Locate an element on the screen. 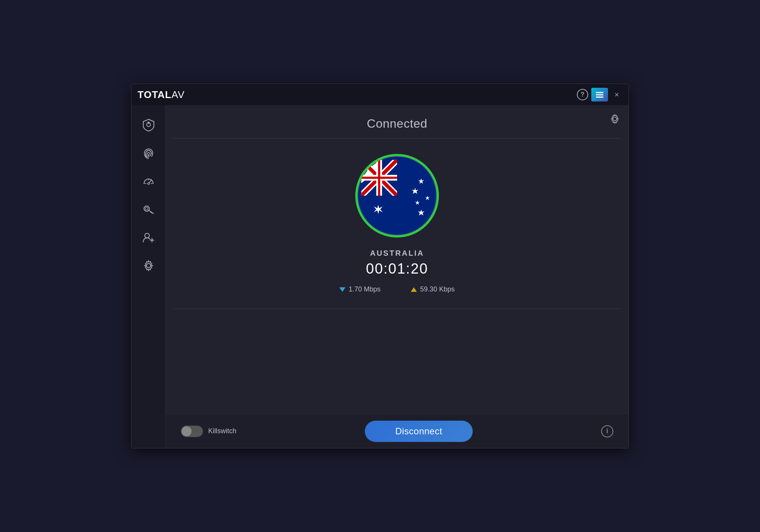 The width and height of the screenshot is (760, 532). logo-av: AV is located at coordinates (178, 95).